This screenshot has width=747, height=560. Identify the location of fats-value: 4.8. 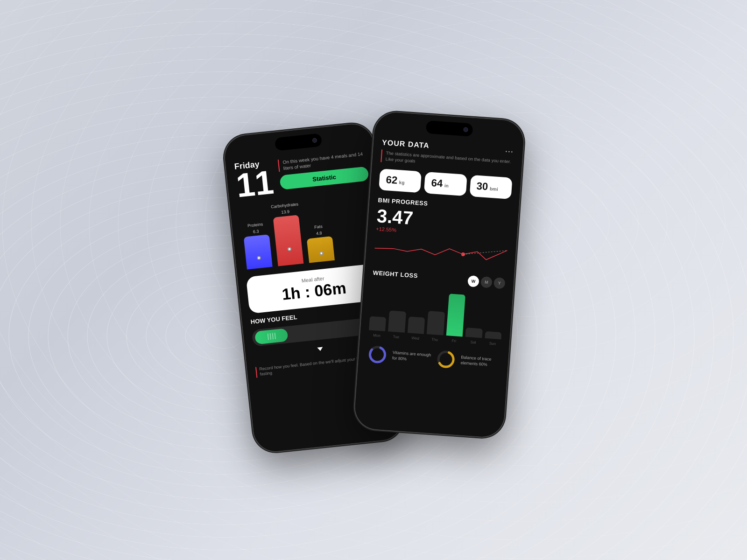
(319, 233).